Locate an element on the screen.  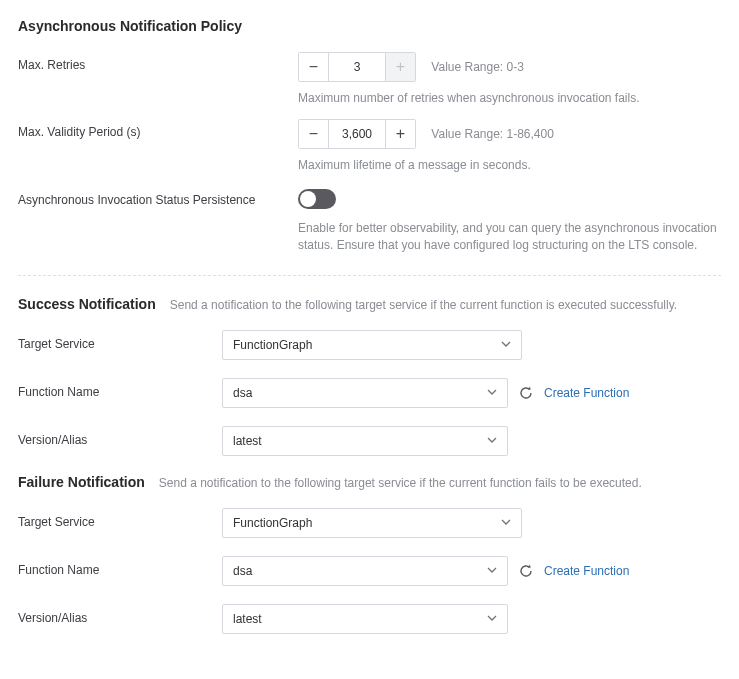
section-title-success: Success Notification is located at coordinates (87, 304).